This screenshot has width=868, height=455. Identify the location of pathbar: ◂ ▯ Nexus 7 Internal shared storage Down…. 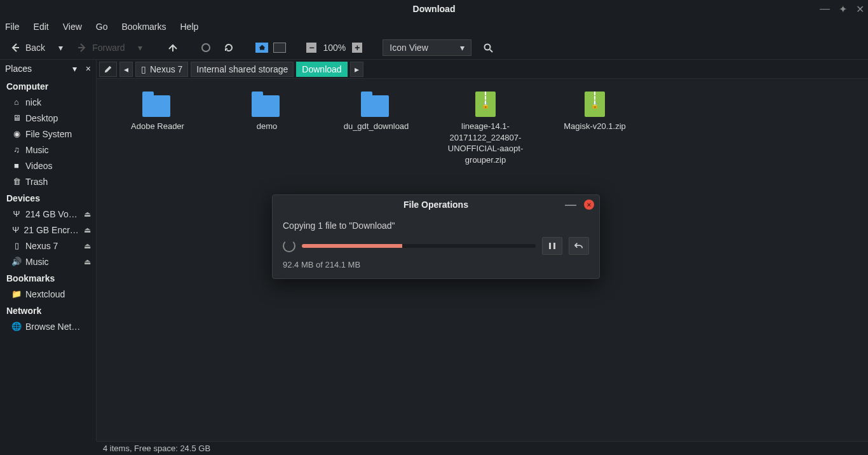
(482, 69).